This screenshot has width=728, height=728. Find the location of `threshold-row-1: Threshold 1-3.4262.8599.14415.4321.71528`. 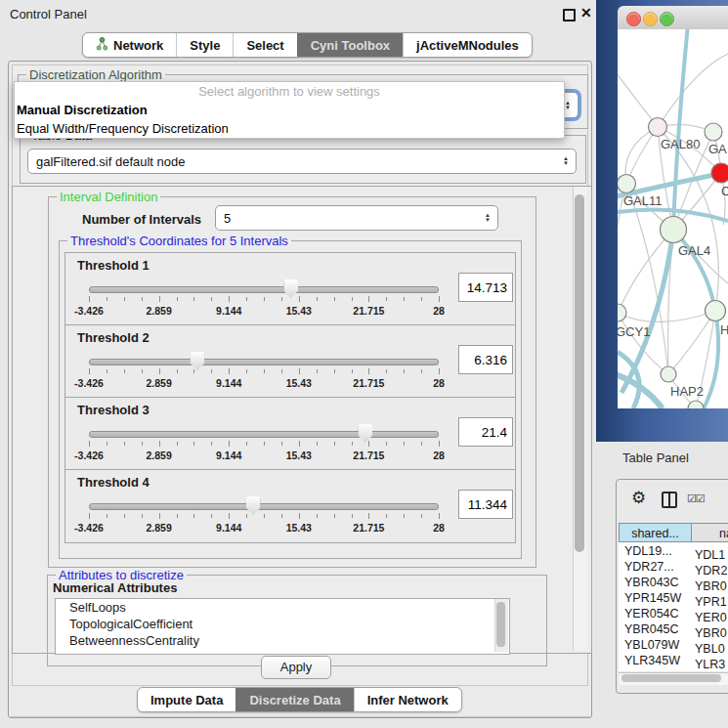

threshold-row-1: Threshold 1-3.4262.8599.14415.4321.71528 is located at coordinates (290, 289).